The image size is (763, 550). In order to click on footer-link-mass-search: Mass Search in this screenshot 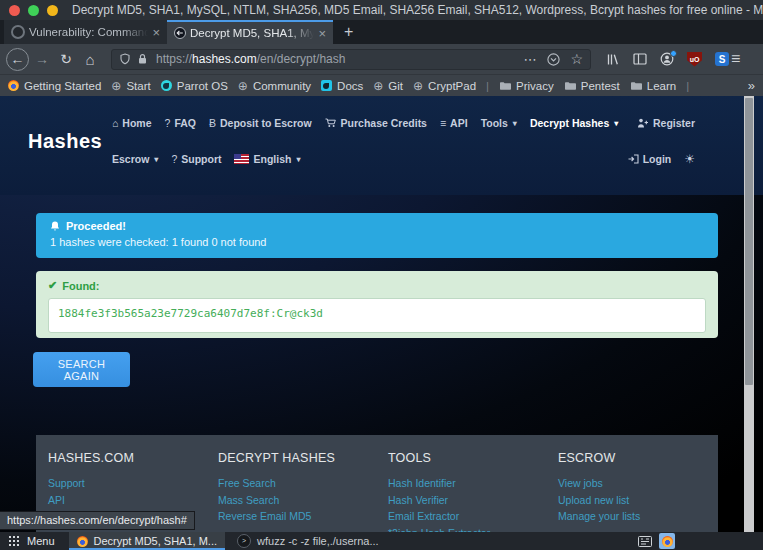, I will do `click(303, 500)`.